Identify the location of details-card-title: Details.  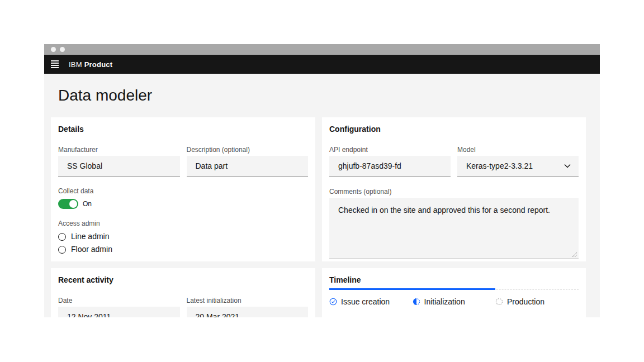
(183, 129).